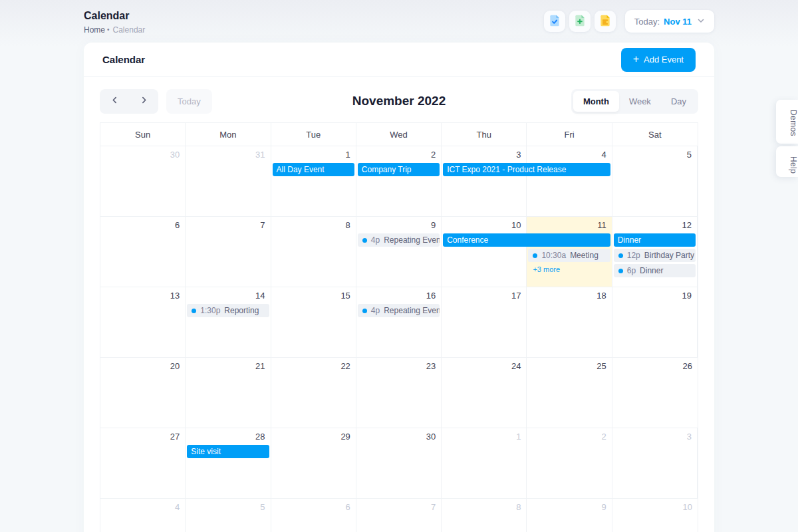  Describe the element at coordinates (787, 162) in the screenshot. I see `side-tab-help: Help` at that location.